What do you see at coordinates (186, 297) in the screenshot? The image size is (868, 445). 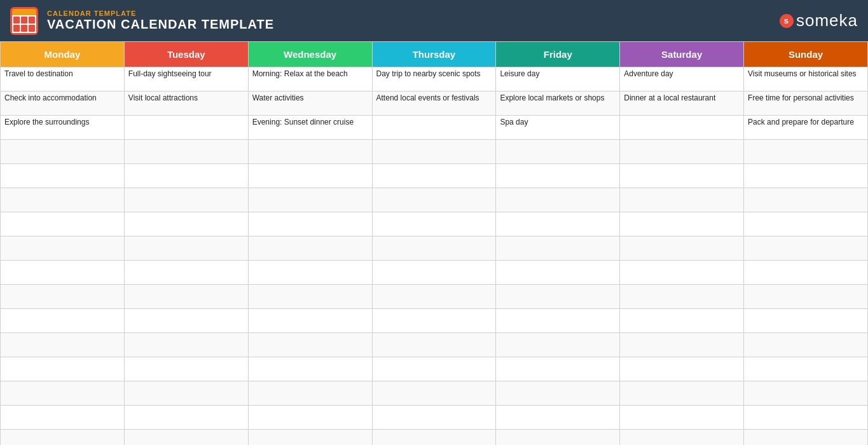 I see `cell-r9-c1` at bounding box center [186, 297].